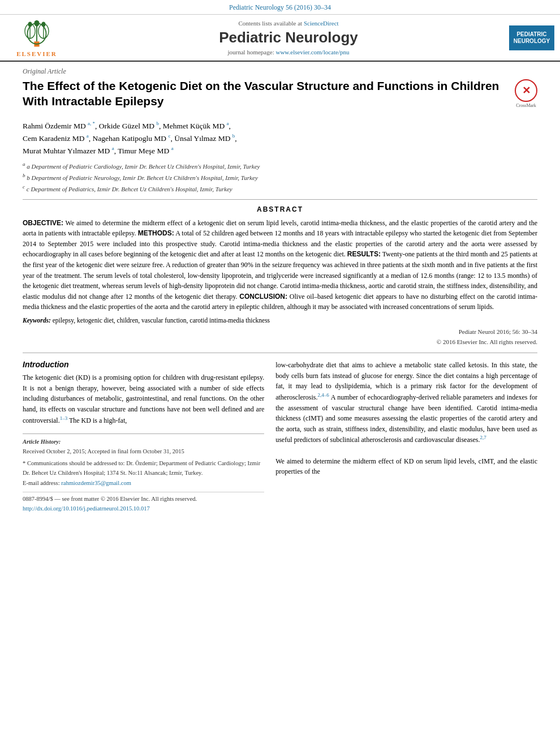 This screenshot has height=747, width=560. I want to click on abstract-title: ABSTRACT, so click(280, 209).